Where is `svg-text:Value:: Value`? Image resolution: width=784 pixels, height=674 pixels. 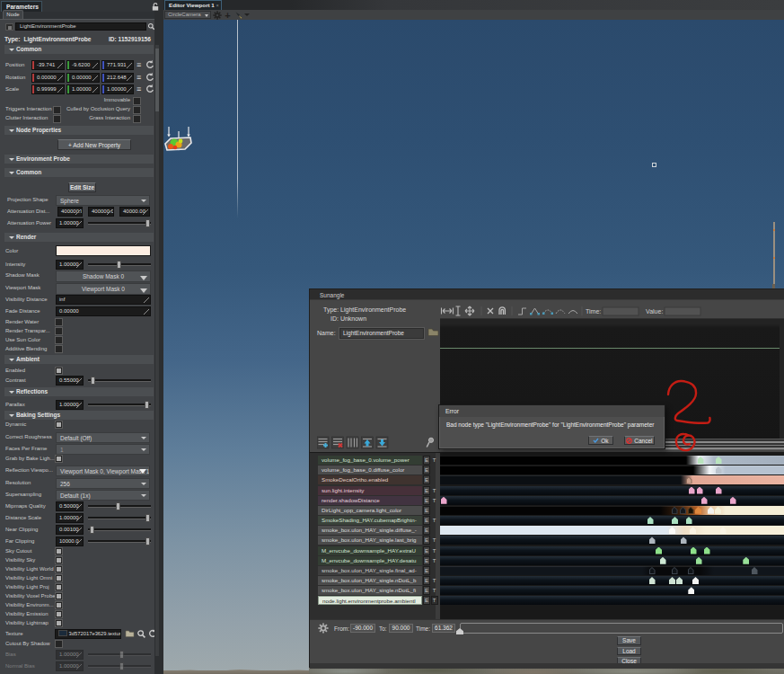
svg-text:Value:: Value is located at coordinates (654, 311).